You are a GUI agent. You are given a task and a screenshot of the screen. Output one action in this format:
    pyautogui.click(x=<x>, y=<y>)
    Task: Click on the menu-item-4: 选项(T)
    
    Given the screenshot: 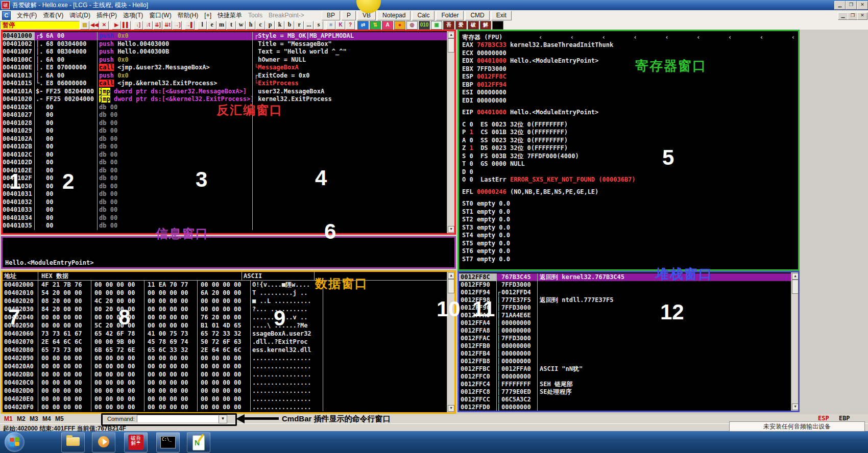 What is the action you would take?
    pyautogui.click(x=133, y=15)
    